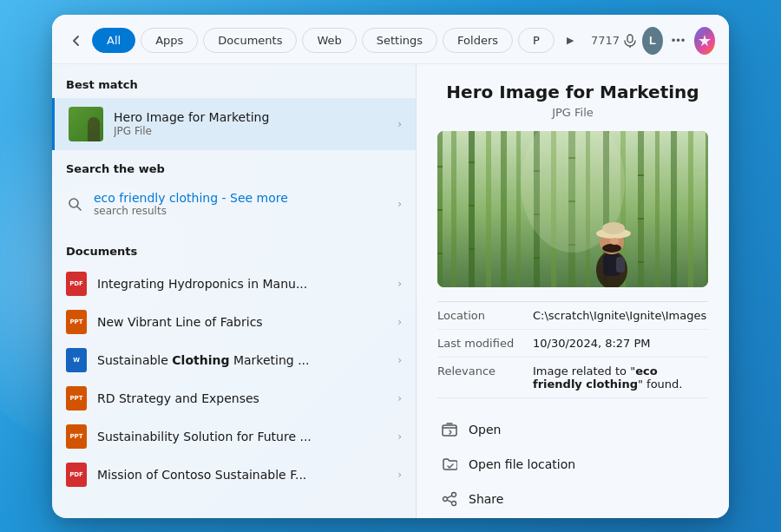  What do you see at coordinates (450, 430) in the screenshot?
I see `open-icon` at bounding box center [450, 430].